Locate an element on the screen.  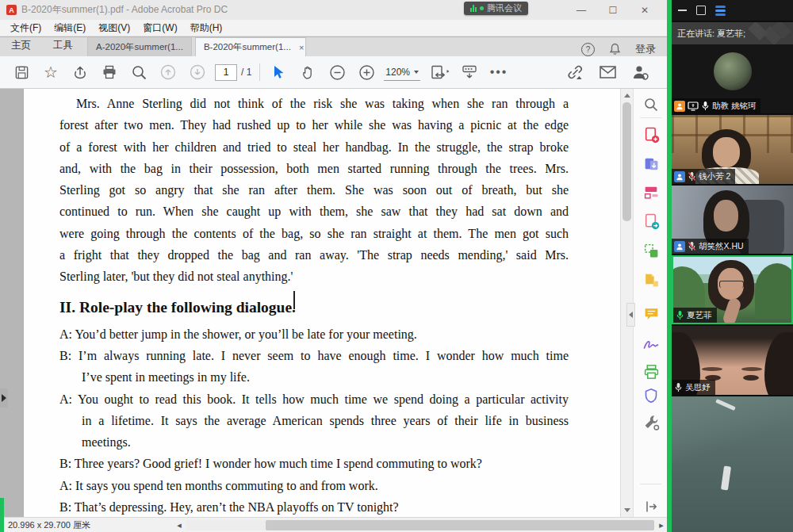
participant-tile-active-speaker: 夏艺菲 is located at coordinates (733, 290).